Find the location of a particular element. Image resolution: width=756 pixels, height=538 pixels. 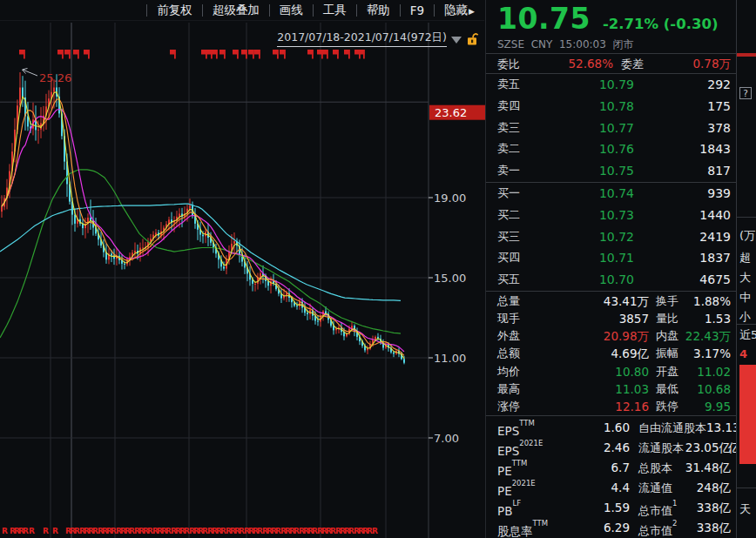

clipped-label: 小 is located at coordinates (746, 317).